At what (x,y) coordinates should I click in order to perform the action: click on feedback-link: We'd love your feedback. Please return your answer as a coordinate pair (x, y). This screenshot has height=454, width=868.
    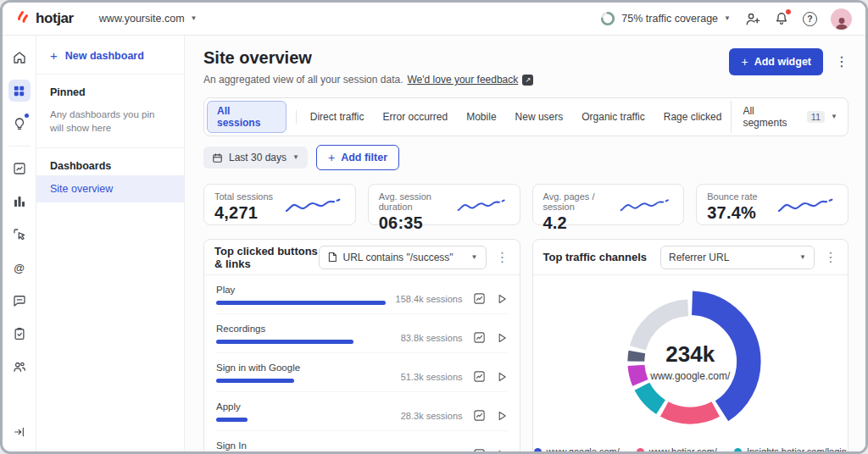
    Looking at the image, I should click on (463, 80).